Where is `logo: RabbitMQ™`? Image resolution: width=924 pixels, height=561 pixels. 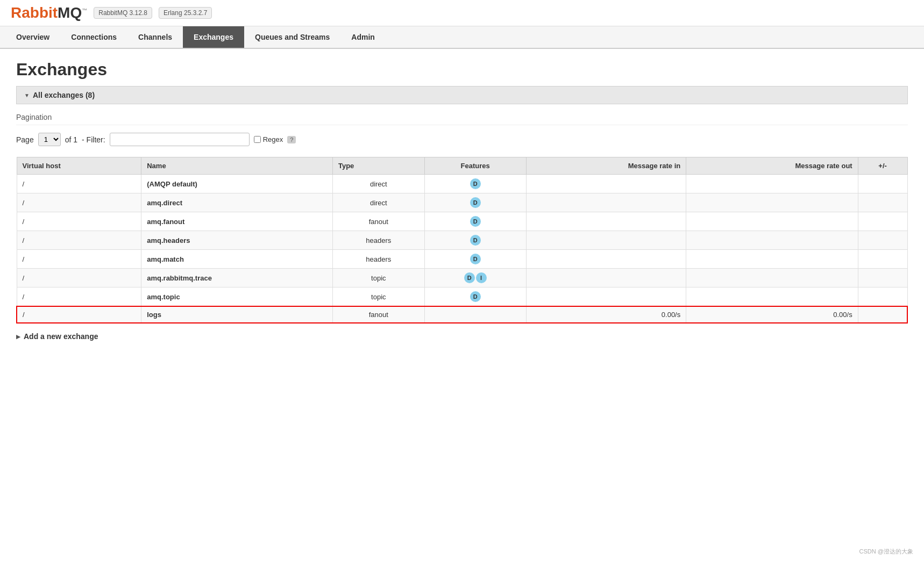 logo: RabbitMQ™ is located at coordinates (49, 13).